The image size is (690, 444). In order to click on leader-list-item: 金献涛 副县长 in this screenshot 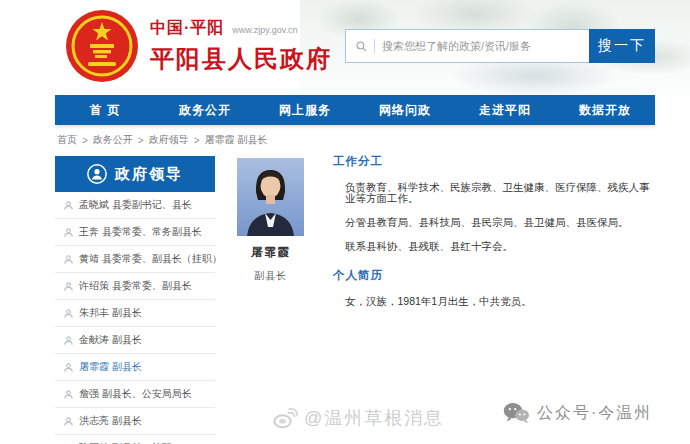, I will do `click(135, 340)`.